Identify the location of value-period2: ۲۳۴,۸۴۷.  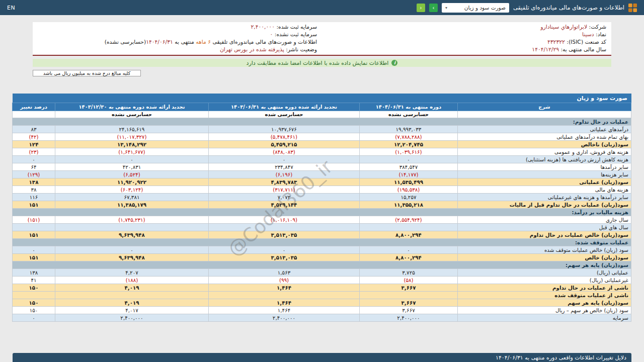
(284, 167).